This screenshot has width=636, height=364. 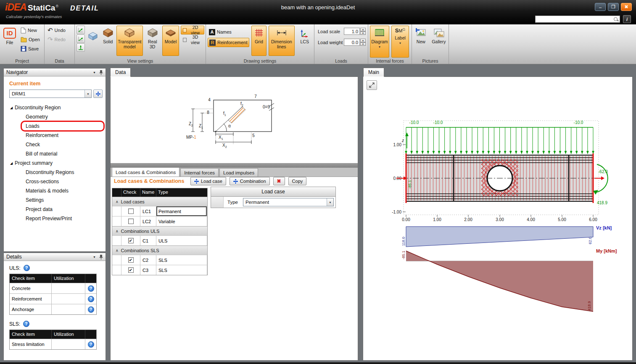 What do you see at coordinates (30, 49) in the screenshot?
I see `save-button: Save` at bounding box center [30, 49].